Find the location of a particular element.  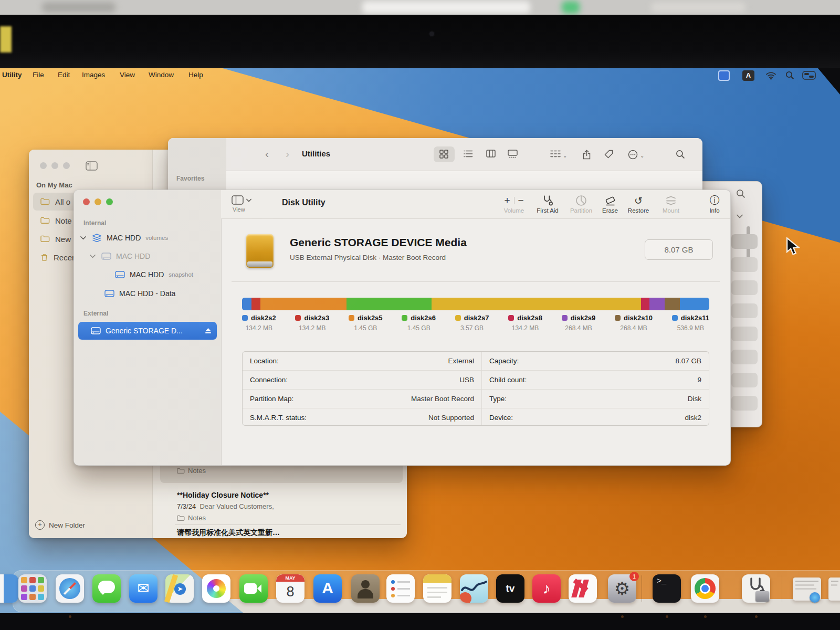

legend-item: disk2s9268.4 MB is located at coordinates (579, 323).